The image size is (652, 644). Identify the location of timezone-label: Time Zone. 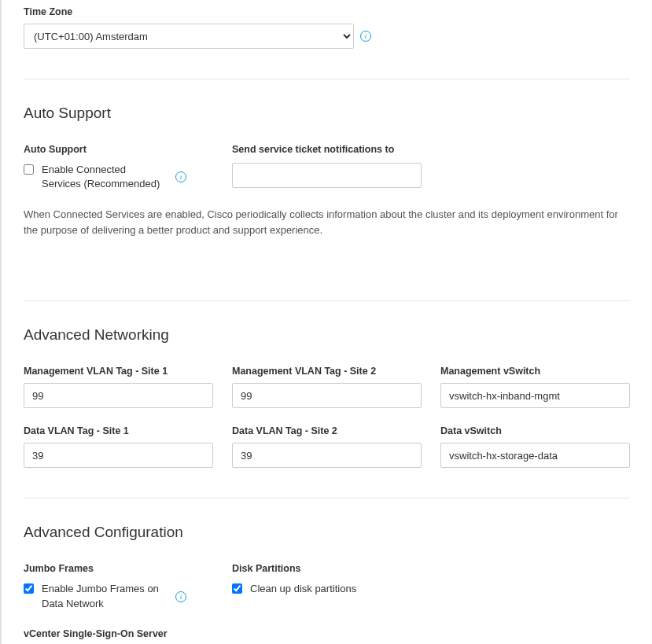
(327, 12).